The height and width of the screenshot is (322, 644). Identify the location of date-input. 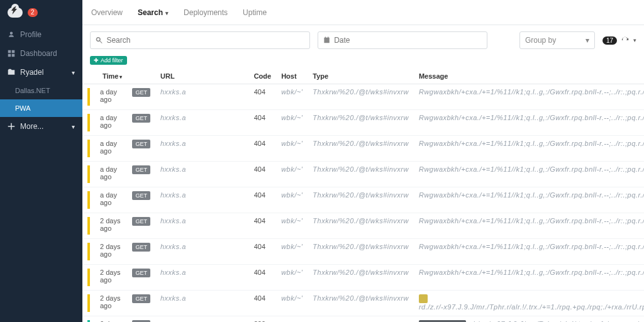
(402, 40).